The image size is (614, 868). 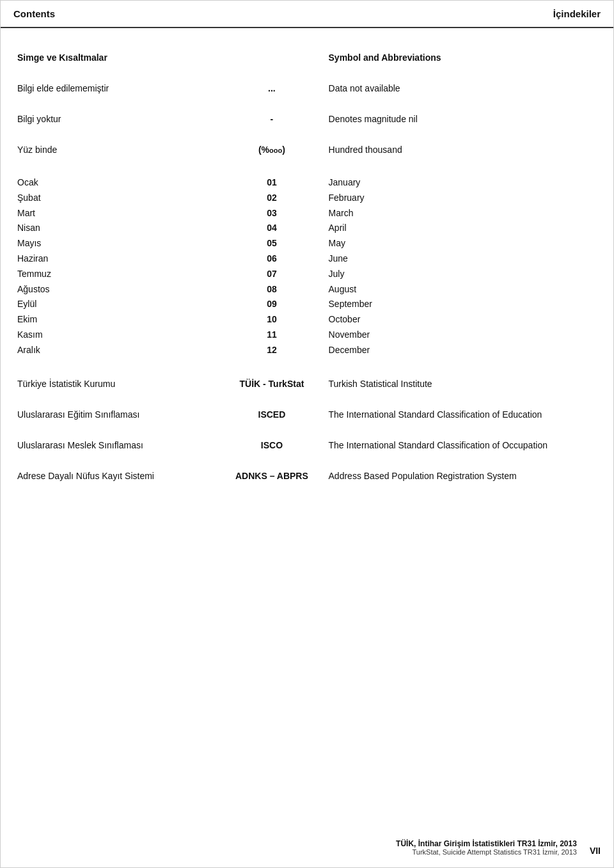 What do you see at coordinates (271, 290) in the screenshot?
I see `month-number-8: 08` at bounding box center [271, 290].